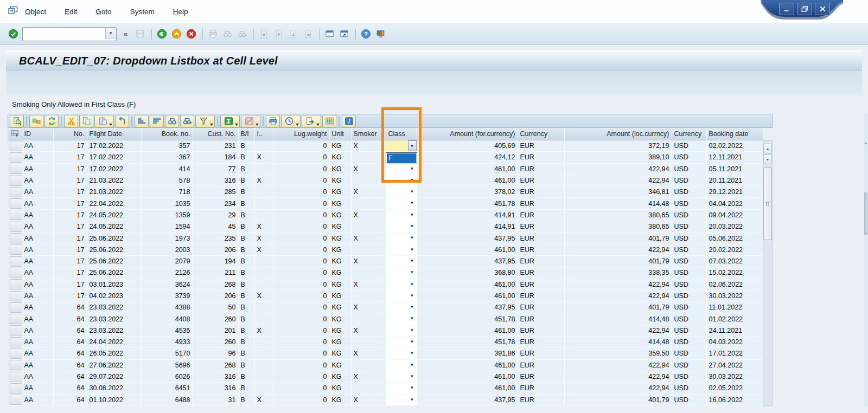 The height and width of the screenshot is (413, 868). I want to click on menu-help: Help, so click(181, 12).